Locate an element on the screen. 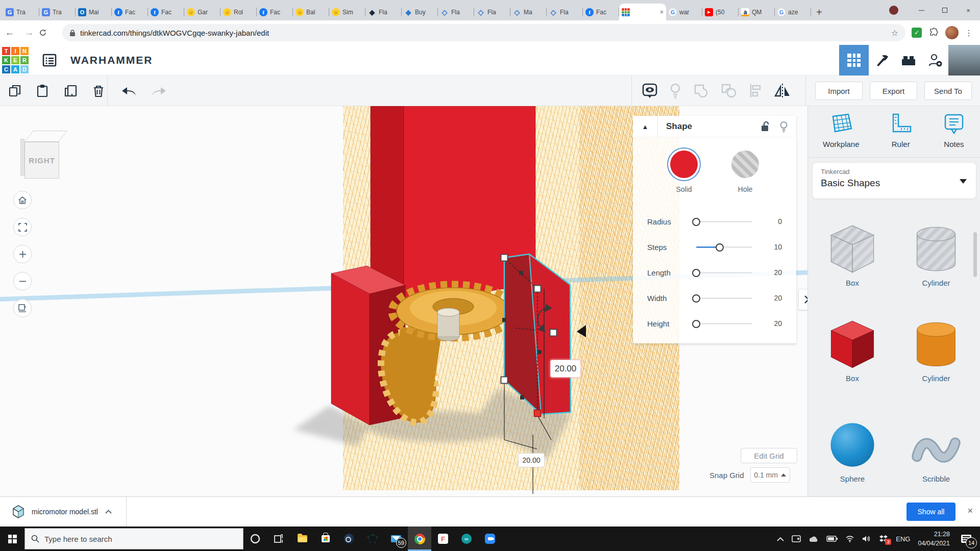 Image resolution: width=980 pixels, height=551 pixels. view-cube-top-face is located at coordinates (46, 136).